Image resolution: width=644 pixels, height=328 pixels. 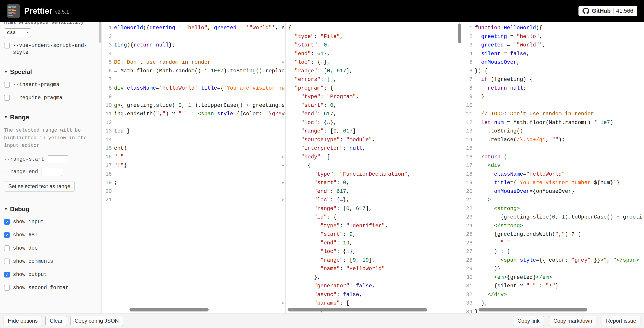 I want to click on clear-button: Clear, so click(x=56, y=321).